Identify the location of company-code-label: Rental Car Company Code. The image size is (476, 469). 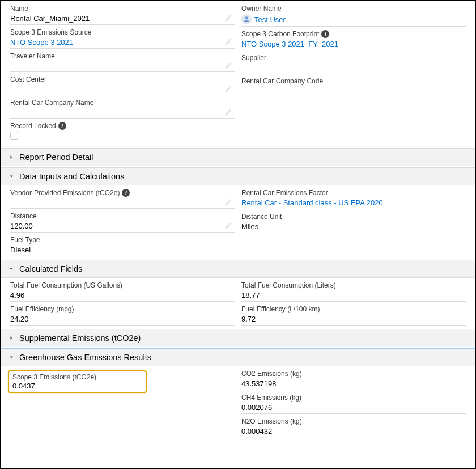
(354, 81).